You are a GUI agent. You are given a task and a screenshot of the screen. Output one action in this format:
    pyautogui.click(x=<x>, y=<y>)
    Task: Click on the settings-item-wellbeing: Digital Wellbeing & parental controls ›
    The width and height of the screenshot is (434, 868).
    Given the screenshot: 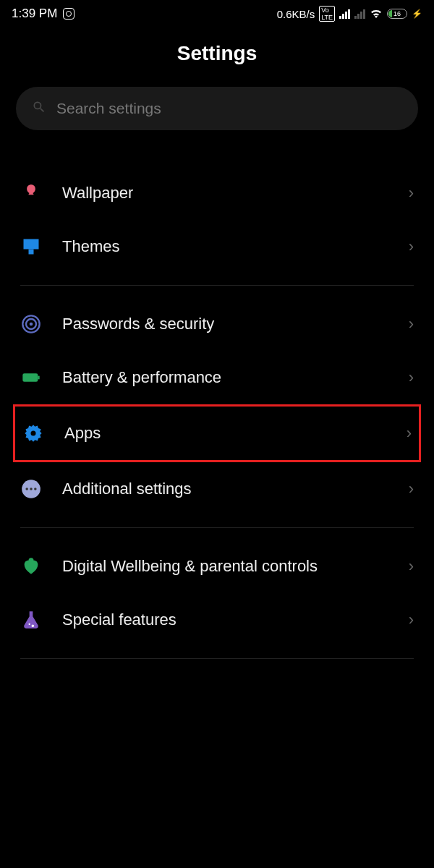 What is the action you would take?
    pyautogui.click(x=217, y=566)
    